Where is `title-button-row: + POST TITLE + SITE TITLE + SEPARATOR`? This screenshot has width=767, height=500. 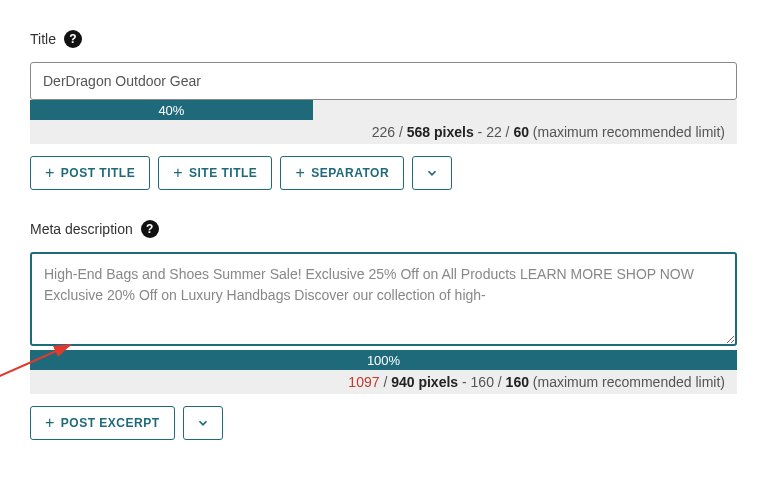 title-button-row: + POST TITLE + SITE TITLE + SEPARATOR is located at coordinates (384, 173).